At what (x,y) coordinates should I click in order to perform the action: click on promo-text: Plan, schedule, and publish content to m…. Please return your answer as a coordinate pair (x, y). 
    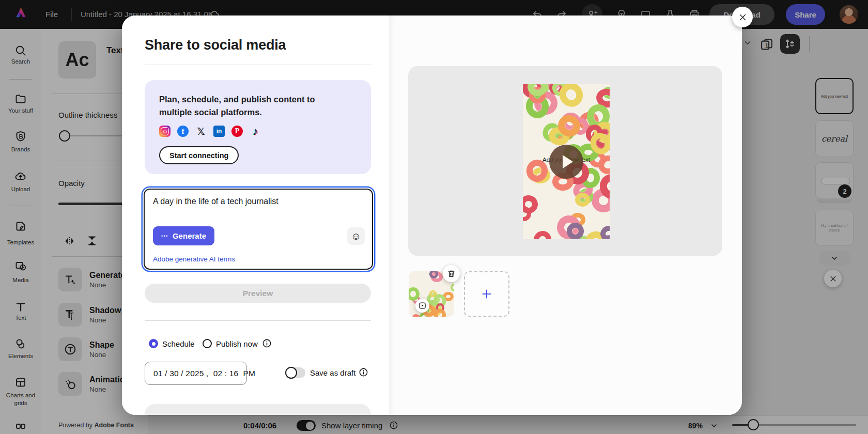
    Looking at the image, I should click on (252, 106).